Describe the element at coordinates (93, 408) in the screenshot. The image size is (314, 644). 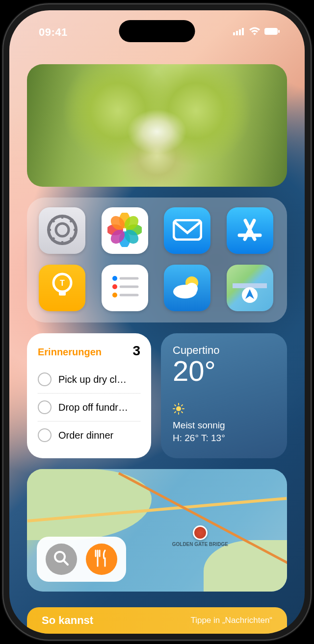
I see `reminder-text: Drop off fundr…` at that location.